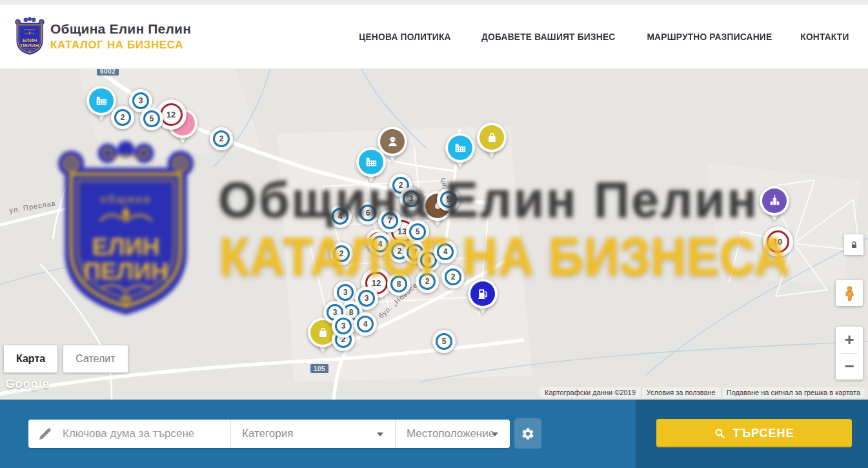  What do you see at coordinates (528, 434) in the screenshot?
I see `gear-icon` at bounding box center [528, 434].